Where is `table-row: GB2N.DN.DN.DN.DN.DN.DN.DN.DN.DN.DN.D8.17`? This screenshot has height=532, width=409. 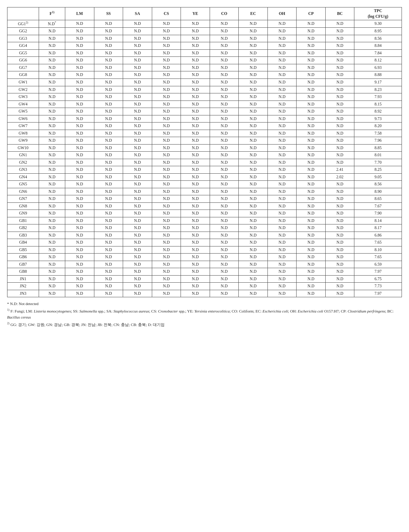
table-row: GB2N.DN.DN.DN.DN.DN.DN.DN.DN.DN.DN.D8.17 is located at coordinates (205, 228).